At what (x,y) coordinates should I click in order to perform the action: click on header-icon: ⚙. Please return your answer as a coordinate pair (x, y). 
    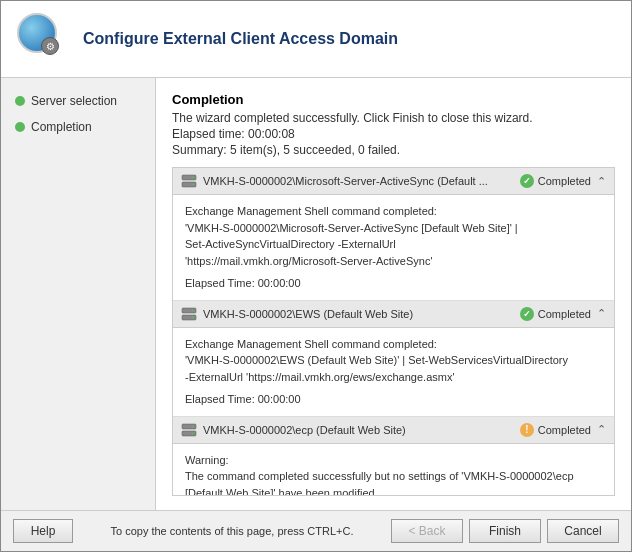
    Looking at the image, I should click on (43, 39).